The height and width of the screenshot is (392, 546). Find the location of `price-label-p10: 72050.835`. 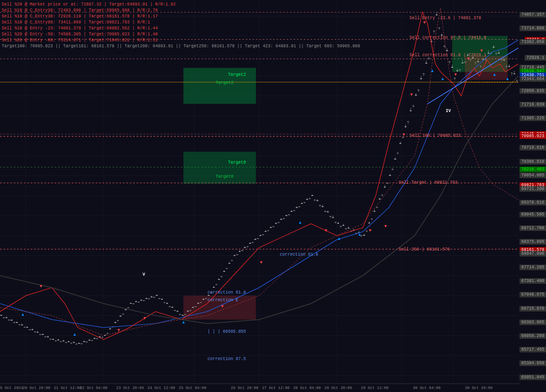

price-label-p10: 72050.835 is located at coordinates (533, 91).